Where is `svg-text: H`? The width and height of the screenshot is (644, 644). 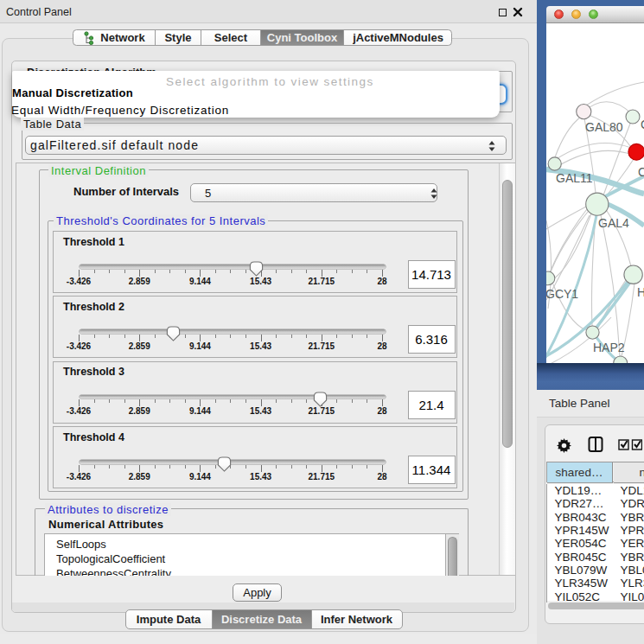 svg-text: H is located at coordinates (641, 292).